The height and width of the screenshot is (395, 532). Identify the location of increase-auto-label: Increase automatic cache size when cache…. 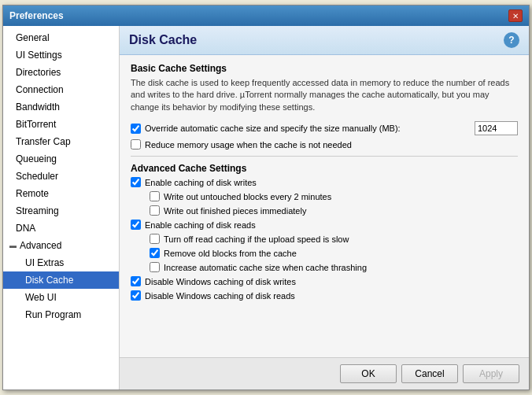
(265, 268).